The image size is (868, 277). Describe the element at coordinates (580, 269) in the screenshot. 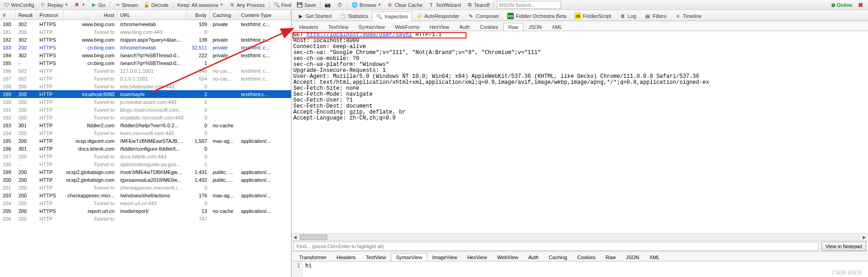

I see `response-body: 1 hi` at that location.